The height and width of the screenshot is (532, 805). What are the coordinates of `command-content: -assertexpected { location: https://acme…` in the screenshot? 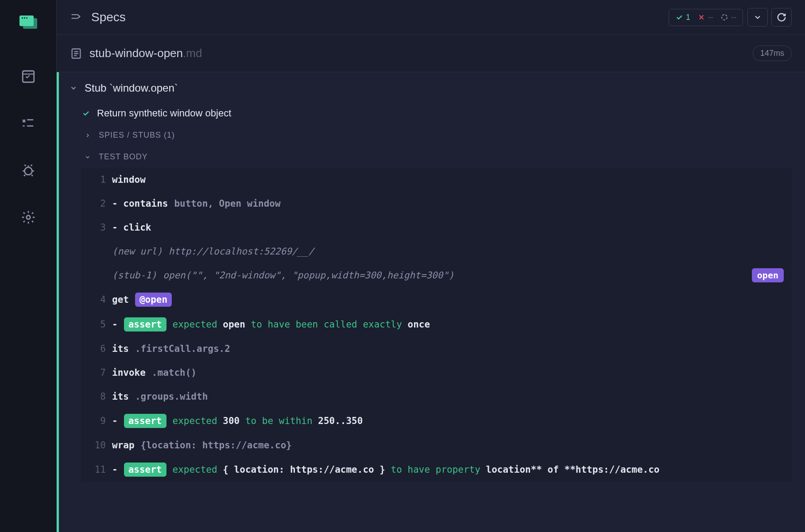 It's located at (448, 470).